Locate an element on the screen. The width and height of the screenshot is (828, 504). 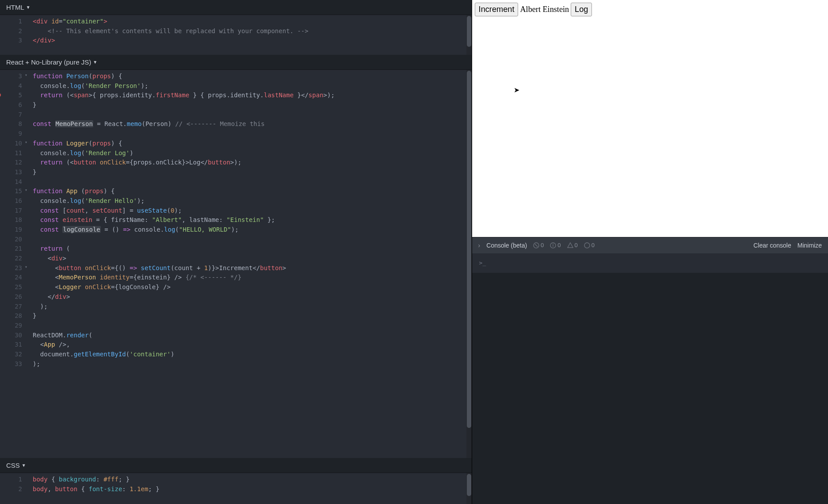
clear-console-button: Clear console is located at coordinates (772, 245).